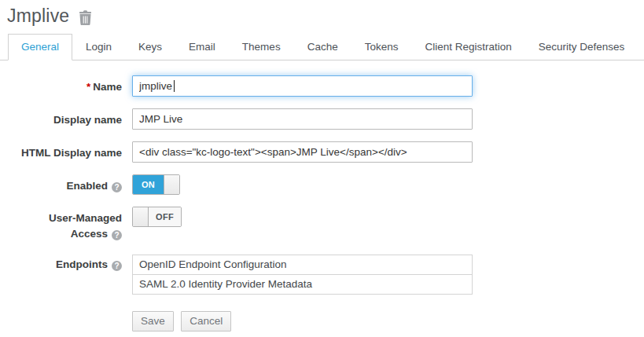 The height and width of the screenshot is (337, 644). What do you see at coordinates (468, 47) in the screenshot?
I see `tab-client-registration: Client Registration` at bounding box center [468, 47].